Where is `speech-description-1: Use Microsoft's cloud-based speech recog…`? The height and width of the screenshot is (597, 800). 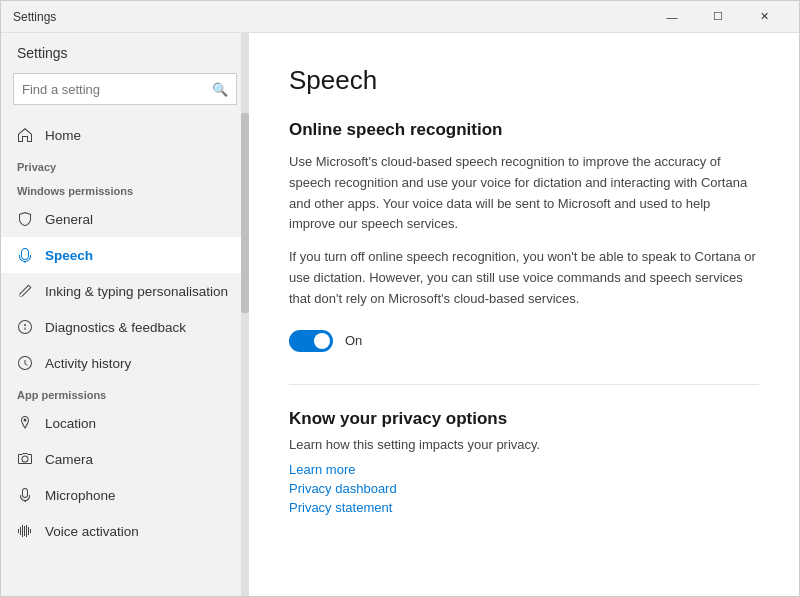 speech-description-1: Use Microsoft's cloud-based speech recog… is located at coordinates (524, 194).